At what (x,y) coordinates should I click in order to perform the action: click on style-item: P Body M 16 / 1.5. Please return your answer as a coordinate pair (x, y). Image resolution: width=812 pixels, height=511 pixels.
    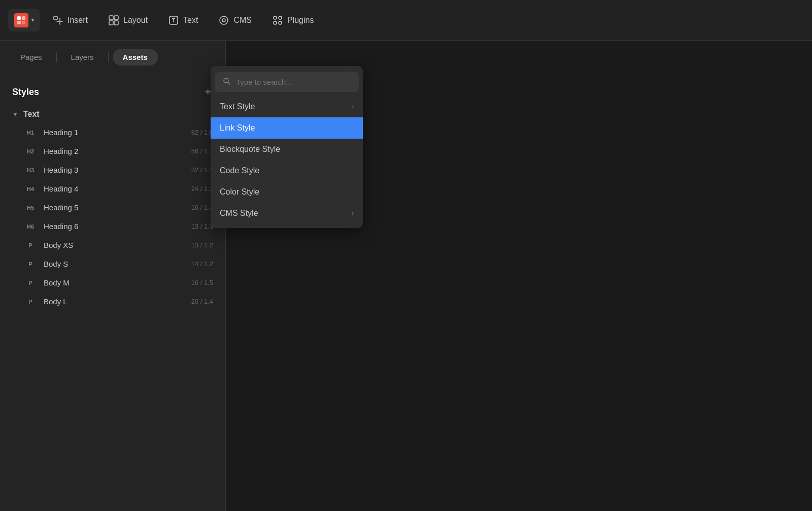
    Looking at the image, I should click on (113, 282).